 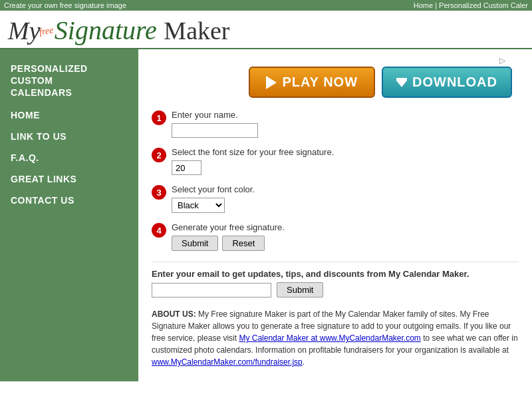 What do you see at coordinates (243, 244) in the screenshot?
I see `reset-button: Reset` at bounding box center [243, 244].